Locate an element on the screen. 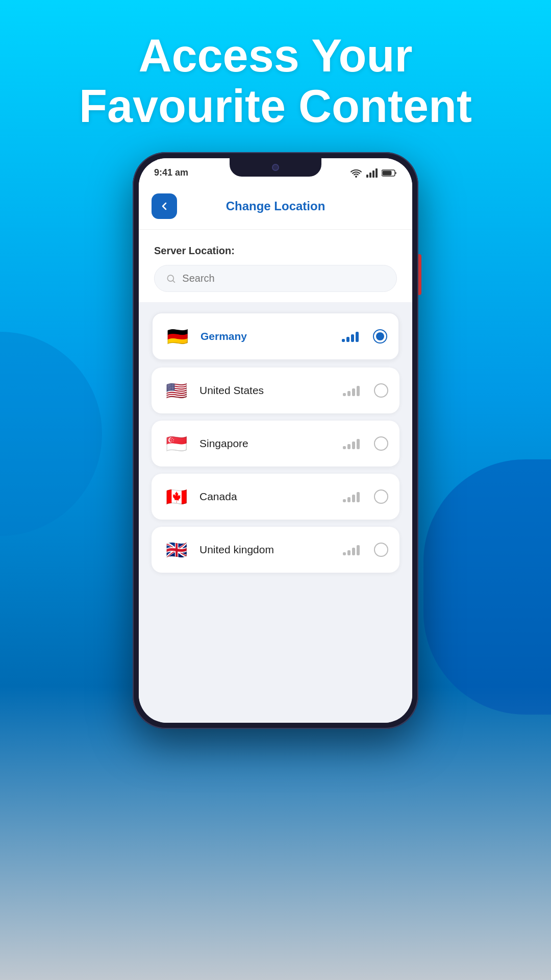  status-time: 9:41 am is located at coordinates (171, 173).